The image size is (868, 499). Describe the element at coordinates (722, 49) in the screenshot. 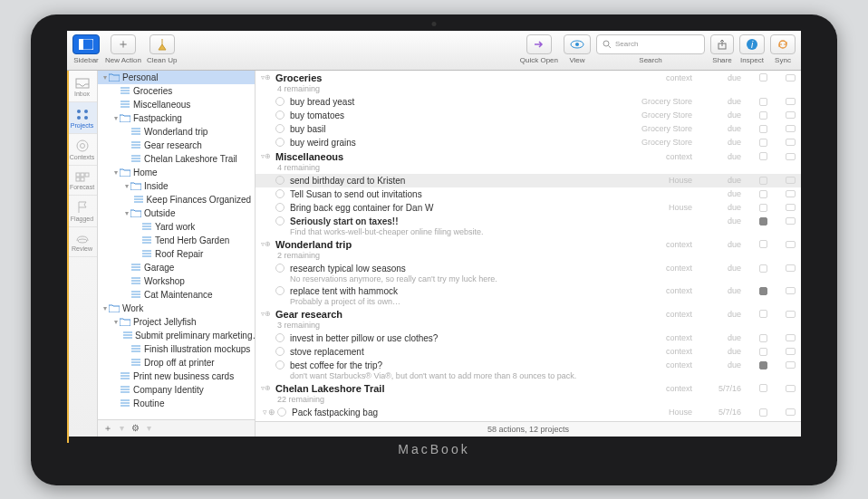

I see `share-button: Share` at that location.